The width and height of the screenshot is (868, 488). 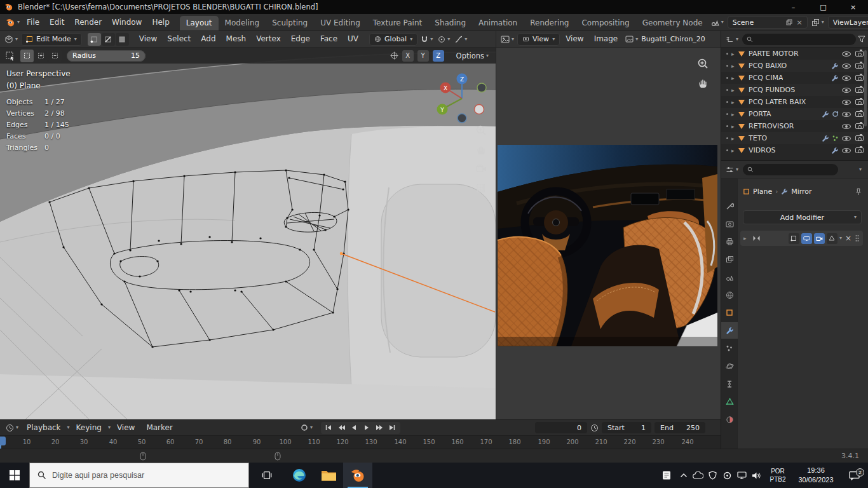 What do you see at coordinates (393, 39) in the screenshot?
I see `orientation-dropdown: Global ▾` at bounding box center [393, 39].